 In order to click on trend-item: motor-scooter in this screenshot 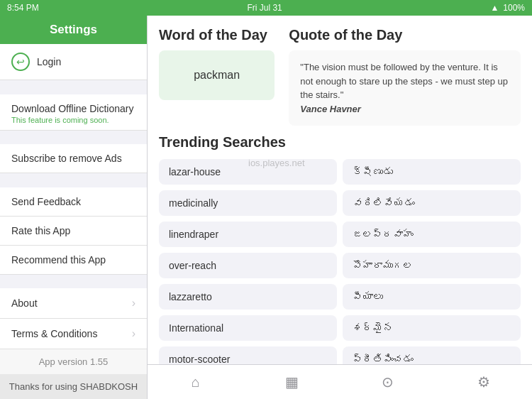, I will do `click(248, 355)`.